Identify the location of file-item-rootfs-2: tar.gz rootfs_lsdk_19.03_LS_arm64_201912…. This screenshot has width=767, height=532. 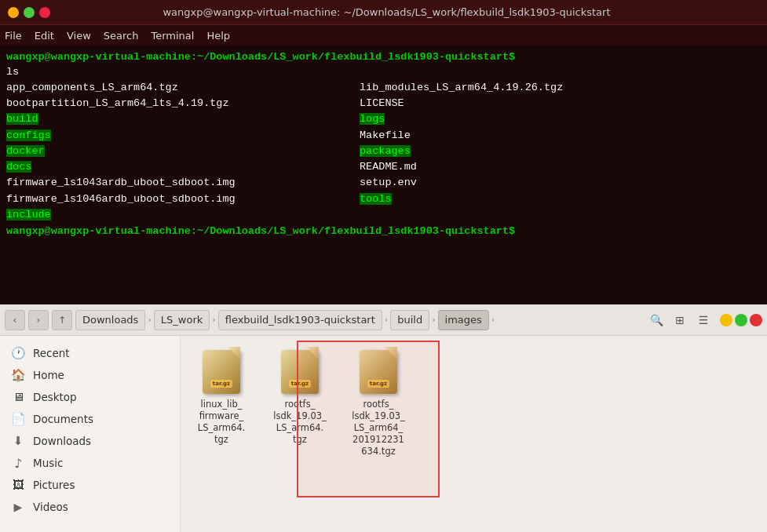
(378, 402).